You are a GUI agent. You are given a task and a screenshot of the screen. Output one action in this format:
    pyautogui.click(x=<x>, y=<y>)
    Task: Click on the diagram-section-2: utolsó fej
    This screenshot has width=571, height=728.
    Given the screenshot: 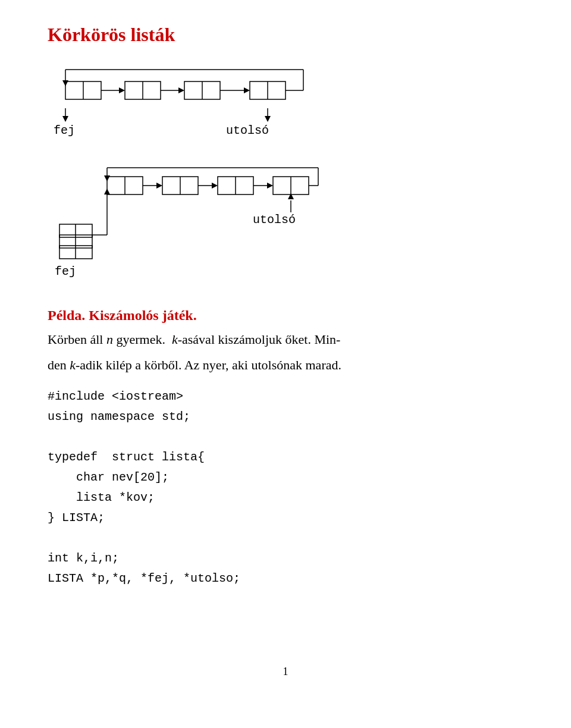 What is the action you would take?
    pyautogui.click(x=286, y=224)
    